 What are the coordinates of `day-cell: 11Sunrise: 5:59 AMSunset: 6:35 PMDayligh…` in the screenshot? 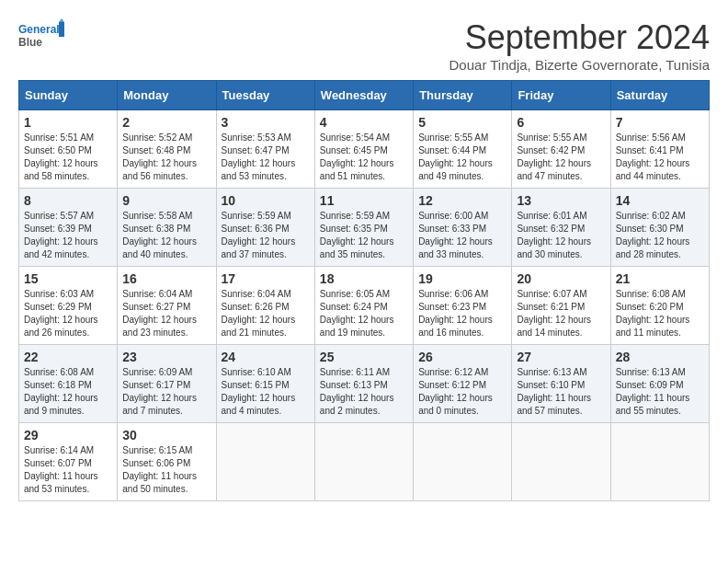 It's located at (364, 228).